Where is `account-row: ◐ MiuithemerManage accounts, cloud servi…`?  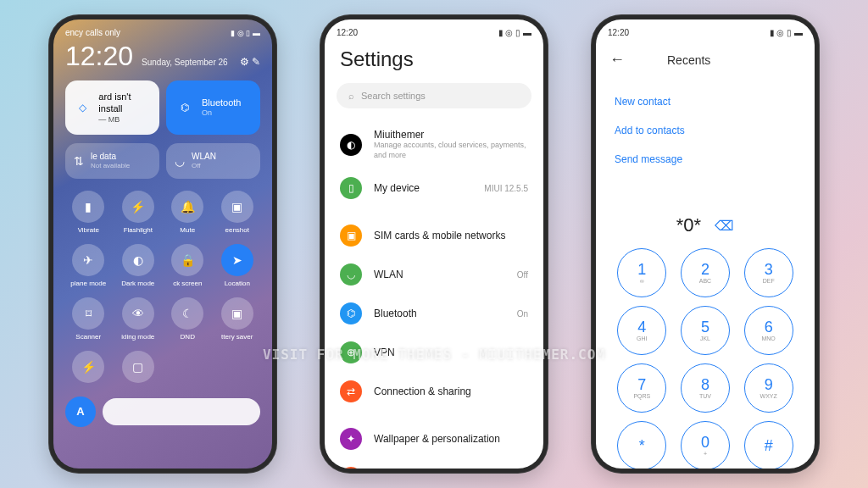 account-row: ◐ MiuithemerManage accounts, cloud servi… is located at coordinates (434, 144).